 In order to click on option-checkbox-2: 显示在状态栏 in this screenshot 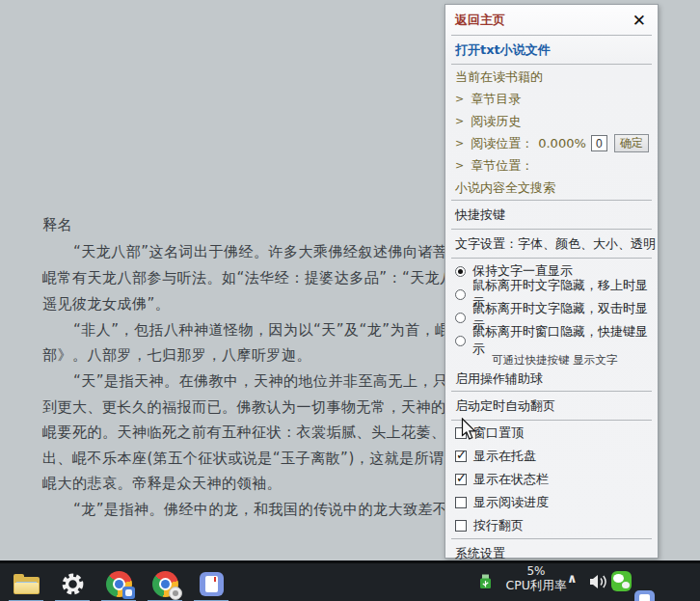, I will do `click(552, 479)`.